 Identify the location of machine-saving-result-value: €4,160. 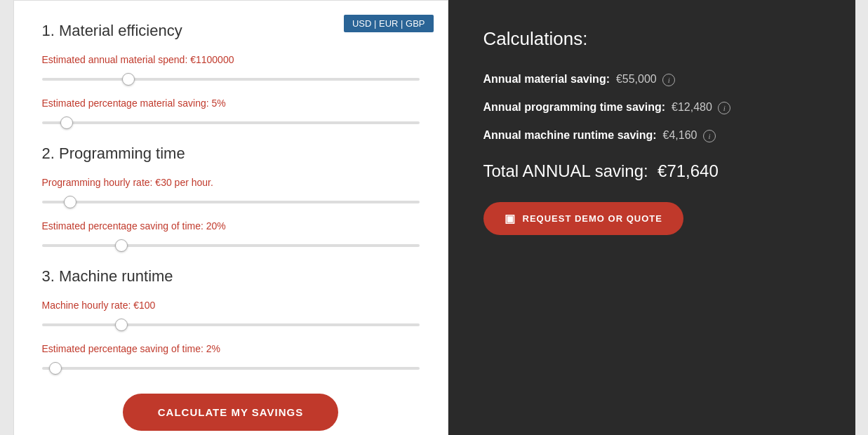
(681, 135).